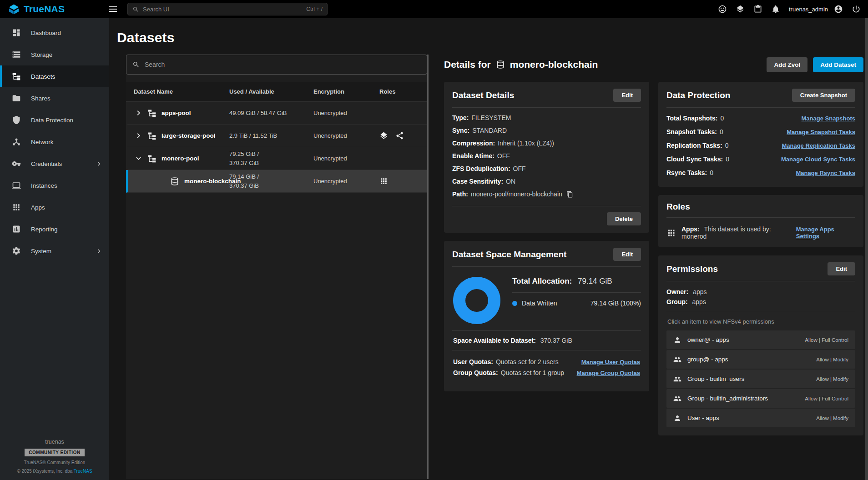 This screenshot has height=480, width=868. Describe the element at coordinates (826, 233) in the screenshot. I see `manage-apps-settings-link: Manage Apps Settings` at that location.